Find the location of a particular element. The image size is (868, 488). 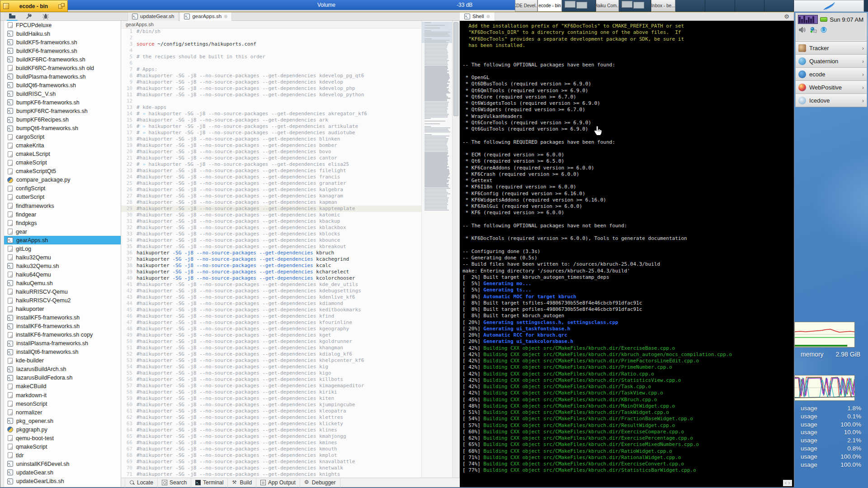

file-tree-item: lazarusBuildFedora.sh is located at coordinates (62, 378).